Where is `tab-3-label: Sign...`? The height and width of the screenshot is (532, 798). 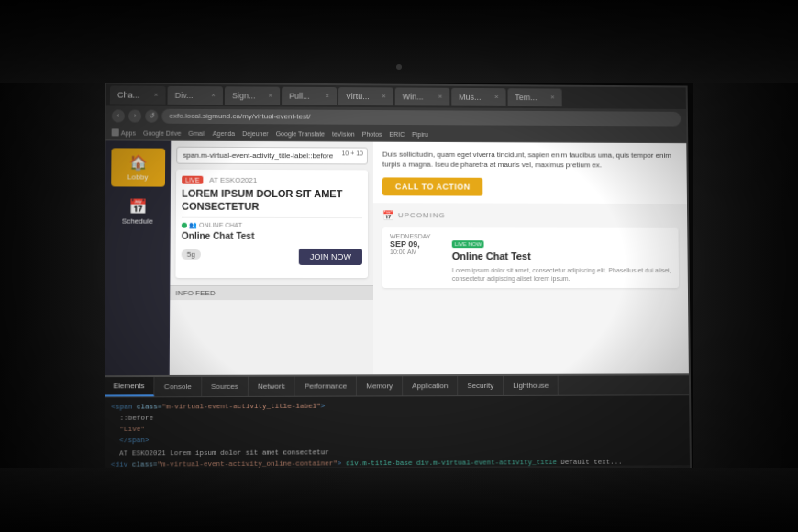 tab-3-label: Sign... is located at coordinates (244, 95).